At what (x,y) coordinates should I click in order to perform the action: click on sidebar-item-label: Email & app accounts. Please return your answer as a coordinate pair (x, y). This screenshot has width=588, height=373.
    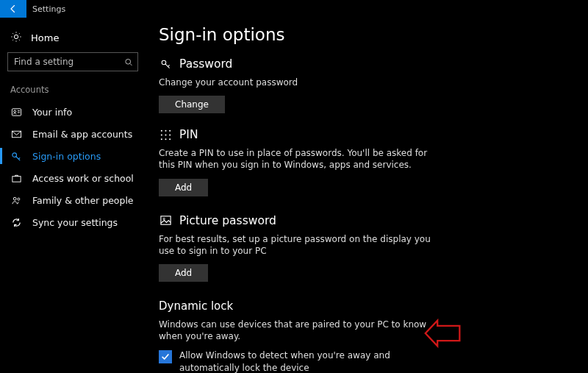
    Looking at the image, I should click on (82, 134).